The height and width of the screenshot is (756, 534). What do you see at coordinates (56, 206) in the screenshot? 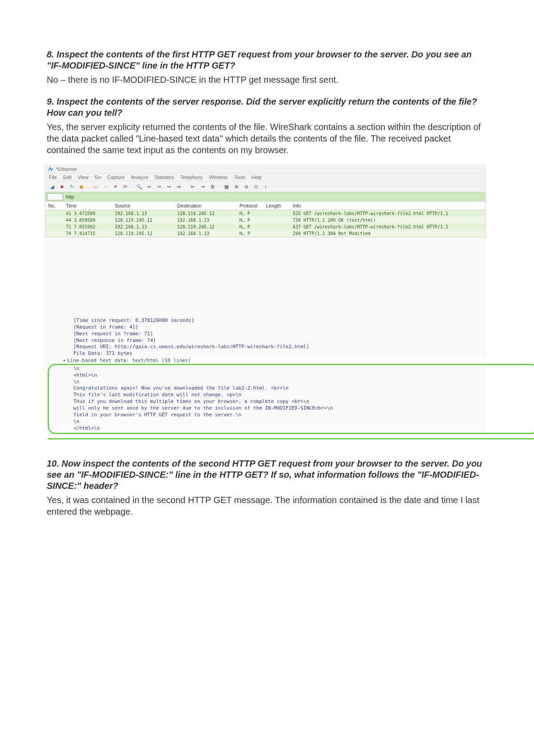
I see `hdr-no: No.` at bounding box center [56, 206].